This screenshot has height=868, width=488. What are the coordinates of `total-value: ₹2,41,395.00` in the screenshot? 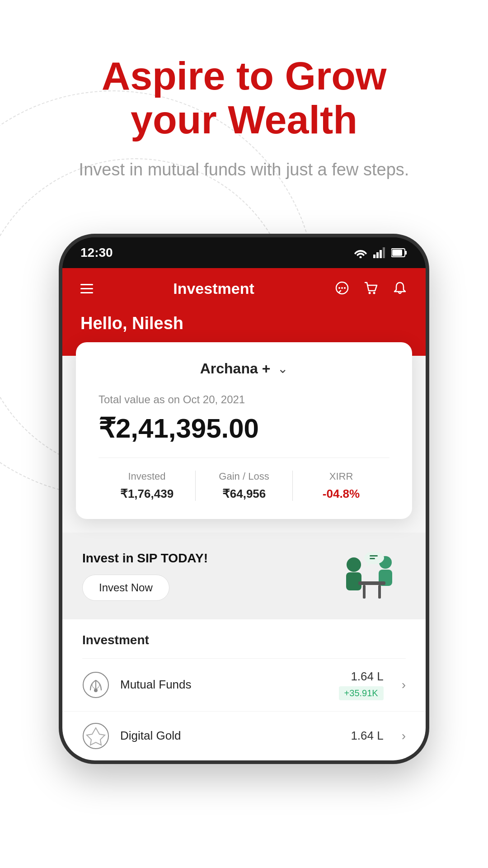 It's located at (244, 428).